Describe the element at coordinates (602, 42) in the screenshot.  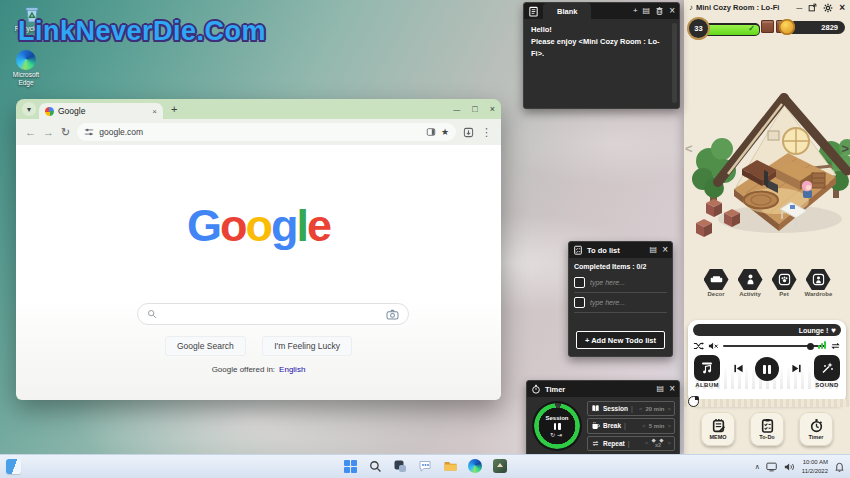
I see `memo-text: Hello! Please enjoy <Mini Cozy Room : Lo…` at that location.